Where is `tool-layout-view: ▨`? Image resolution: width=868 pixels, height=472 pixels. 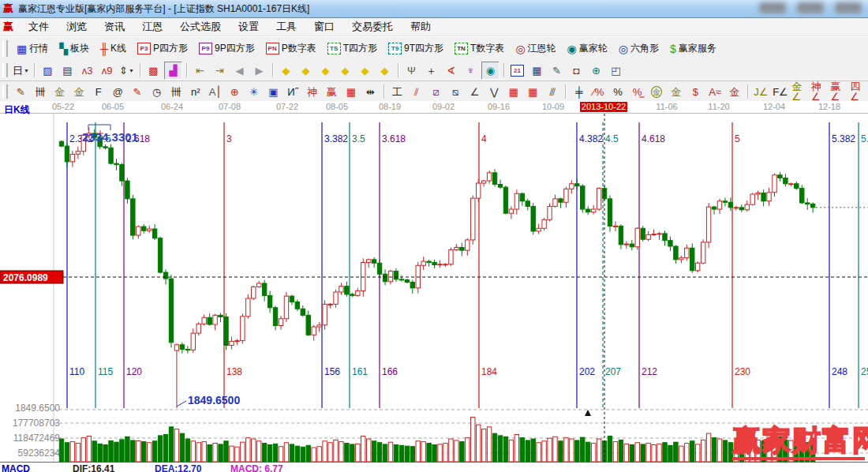 tool-layout-view: ▨ is located at coordinates (47, 71).